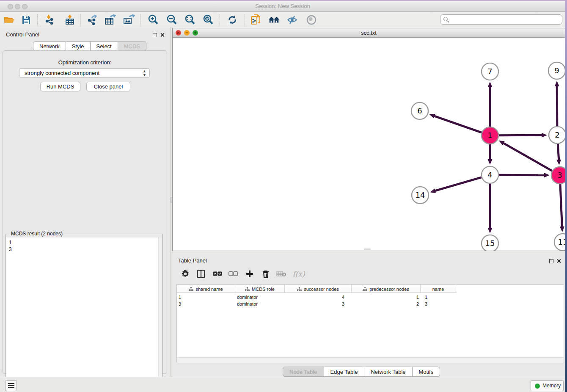 The image size is (567, 392). Describe the element at coordinates (260, 289) in the screenshot. I see `column-header-mcds-role: MCDS role` at that location.